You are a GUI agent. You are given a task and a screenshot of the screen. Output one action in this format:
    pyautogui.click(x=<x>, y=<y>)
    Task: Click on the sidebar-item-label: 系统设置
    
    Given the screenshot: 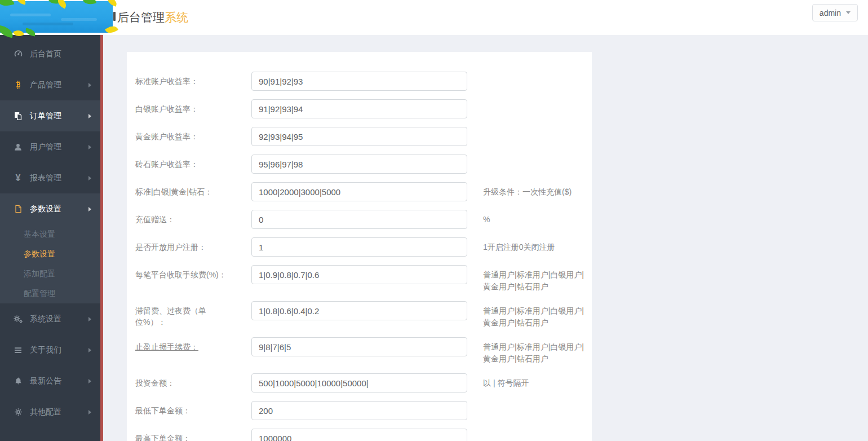 What is the action you would take?
    pyautogui.click(x=59, y=319)
    